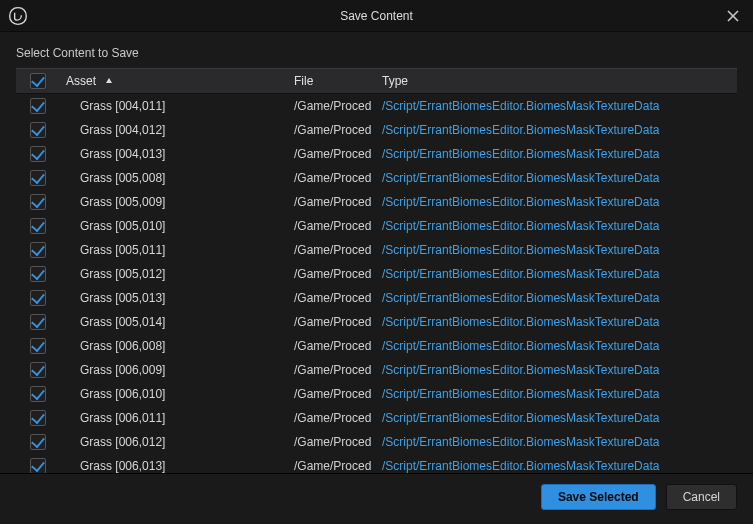  Describe the element at coordinates (174, 394) in the screenshot. I see `row-asset-name: Grass [006,010]` at that location.